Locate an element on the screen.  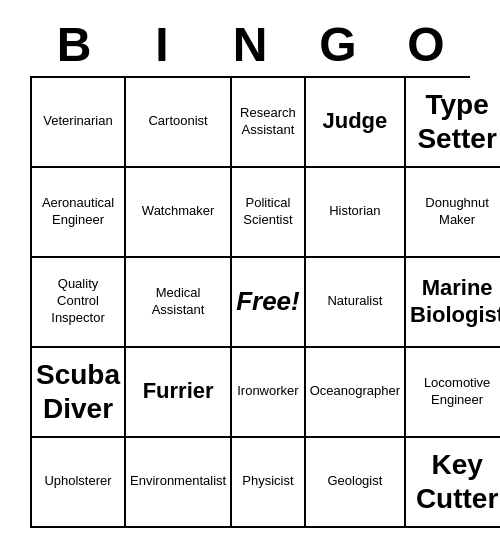
bingo-letter-g: G is located at coordinates (338, 44).